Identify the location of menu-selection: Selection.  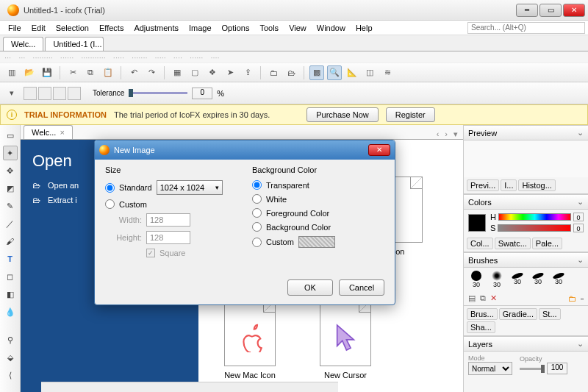
(72, 28).